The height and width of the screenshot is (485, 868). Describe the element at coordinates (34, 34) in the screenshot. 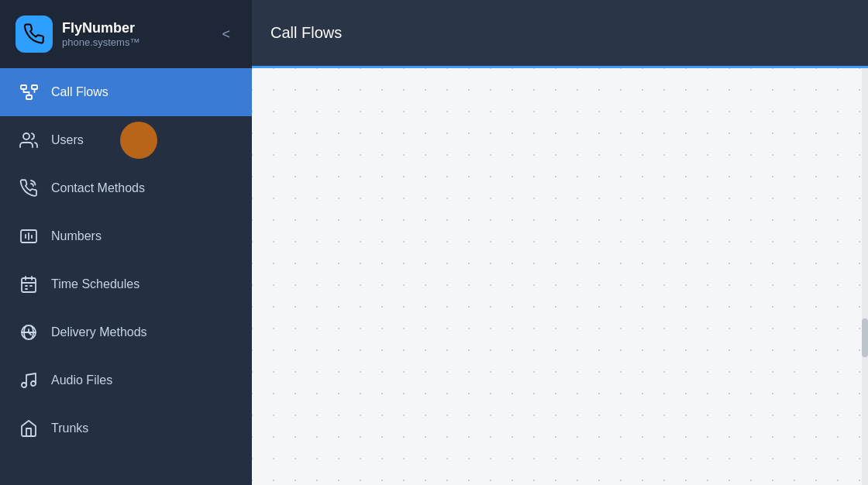

I see `brand-logo` at that location.